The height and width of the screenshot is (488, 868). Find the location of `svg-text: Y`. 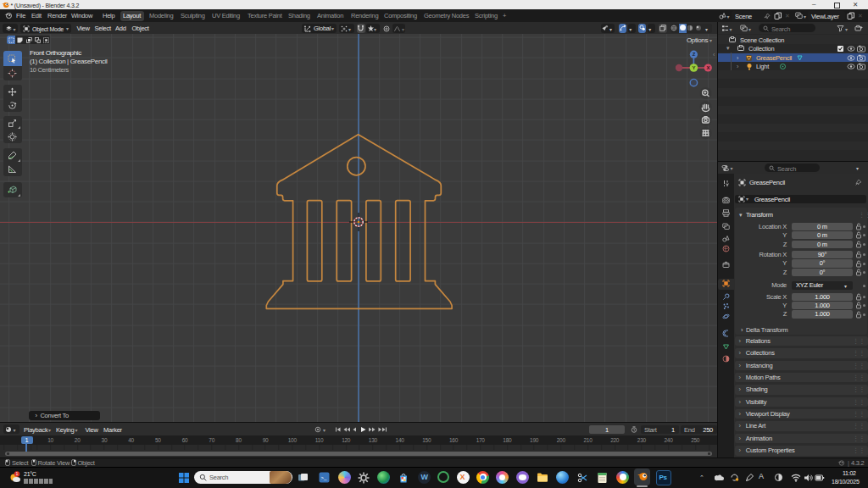

svg-text: Y is located at coordinates (694, 68).